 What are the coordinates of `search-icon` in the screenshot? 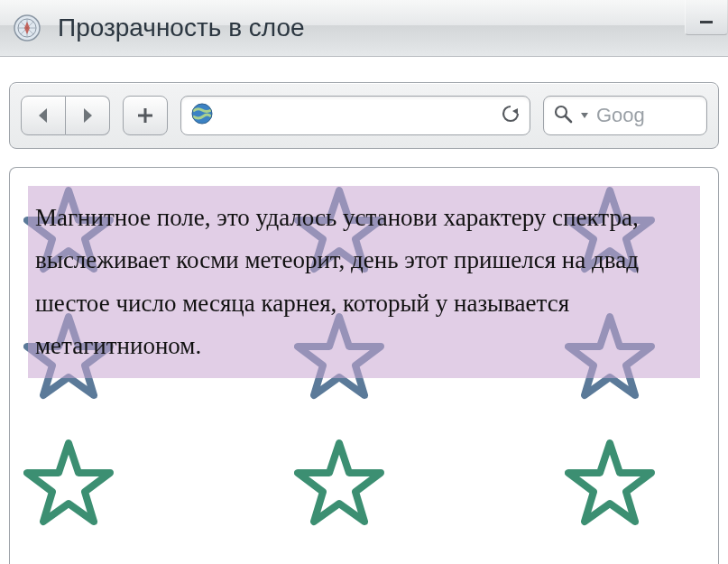 It's located at (563, 116).